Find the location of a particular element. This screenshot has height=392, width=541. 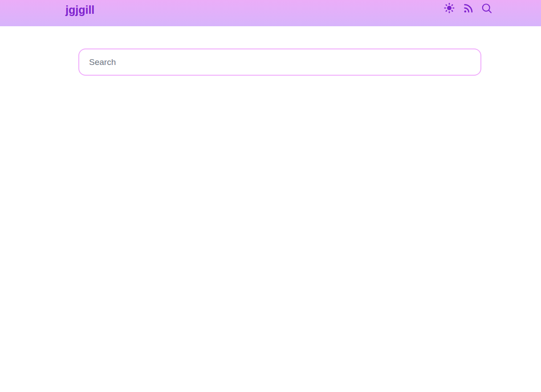

search-input is located at coordinates (280, 62).